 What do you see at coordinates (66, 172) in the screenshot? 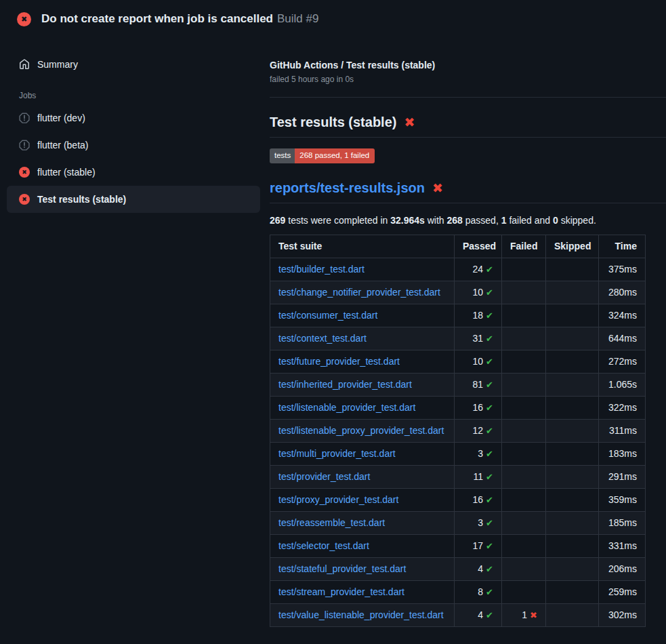
I see `job-label: flutter (stable)` at bounding box center [66, 172].